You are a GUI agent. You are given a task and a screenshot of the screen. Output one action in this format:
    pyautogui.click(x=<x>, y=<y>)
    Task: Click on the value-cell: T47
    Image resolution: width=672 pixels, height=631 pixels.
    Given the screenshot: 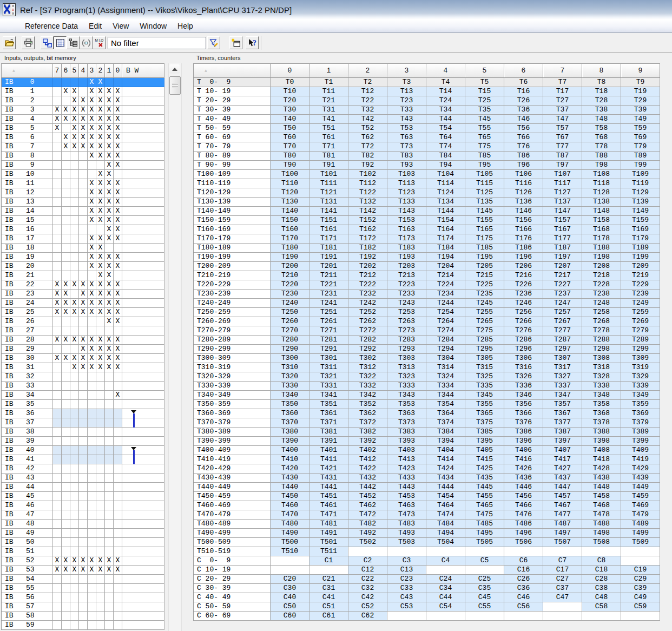 What is the action you would take?
    pyautogui.click(x=563, y=119)
    